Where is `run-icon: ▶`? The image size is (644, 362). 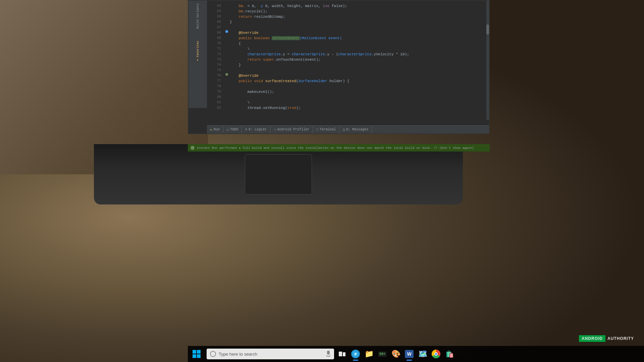
run-icon: ▶ is located at coordinates (211, 130).